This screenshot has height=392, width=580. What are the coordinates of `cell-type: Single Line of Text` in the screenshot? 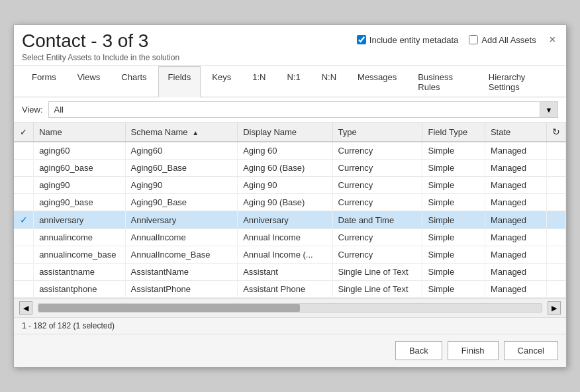 It's located at (377, 289).